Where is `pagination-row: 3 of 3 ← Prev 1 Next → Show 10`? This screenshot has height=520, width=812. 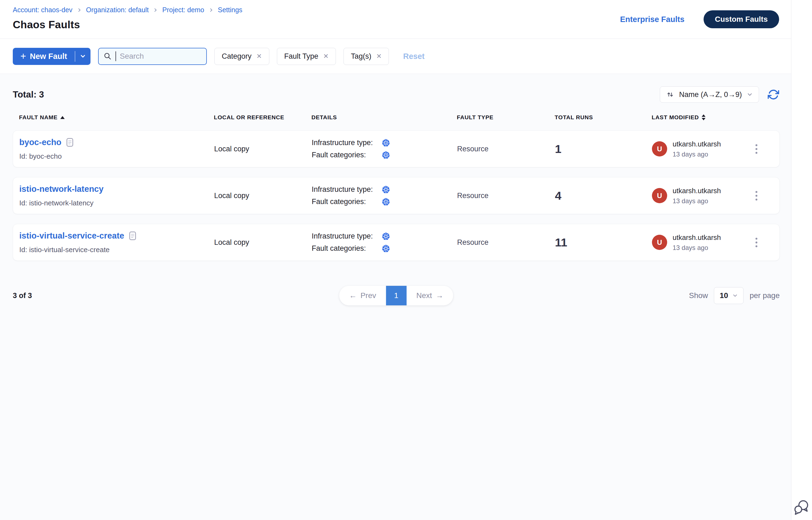 pagination-row: 3 of 3 ← Prev 1 Next → Show 10 is located at coordinates (396, 296).